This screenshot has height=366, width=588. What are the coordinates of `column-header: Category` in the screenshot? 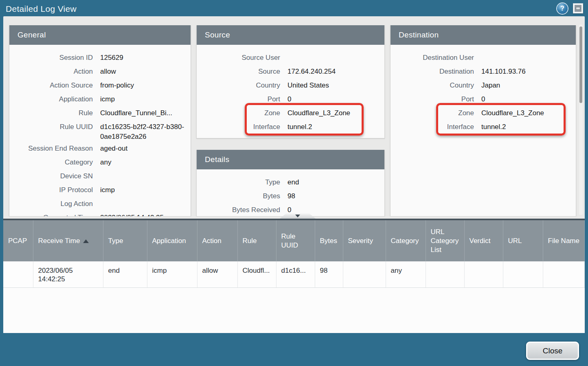 It's located at (406, 241).